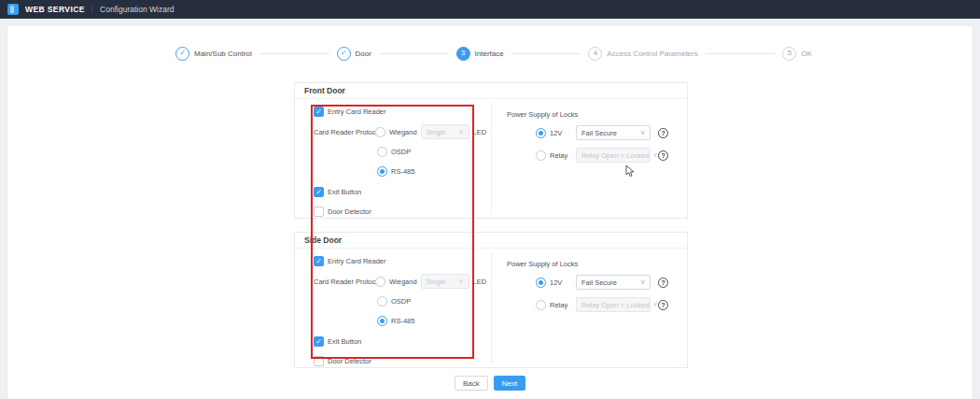 The image size is (980, 399). What do you see at coordinates (615, 305) in the screenshot?
I see `relay-mode-value: Relay Open = Locked` at bounding box center [615, 305].